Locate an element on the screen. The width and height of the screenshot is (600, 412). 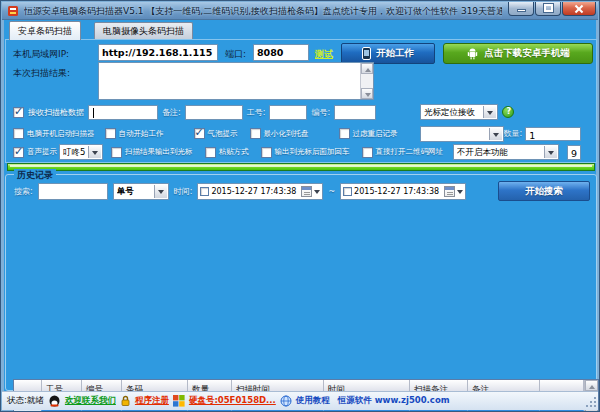
time-to-checkbox is located at coordinates (348, 192).